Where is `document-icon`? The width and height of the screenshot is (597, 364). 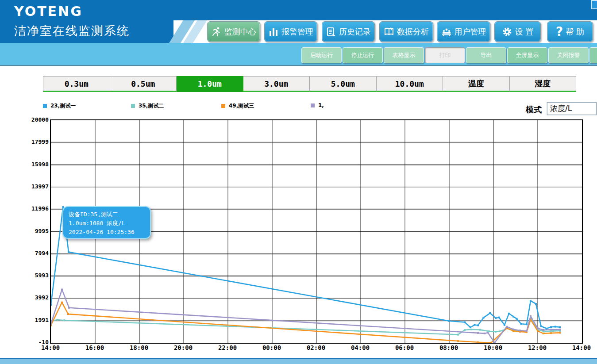 document-icon is located at coordinates (331, 32).